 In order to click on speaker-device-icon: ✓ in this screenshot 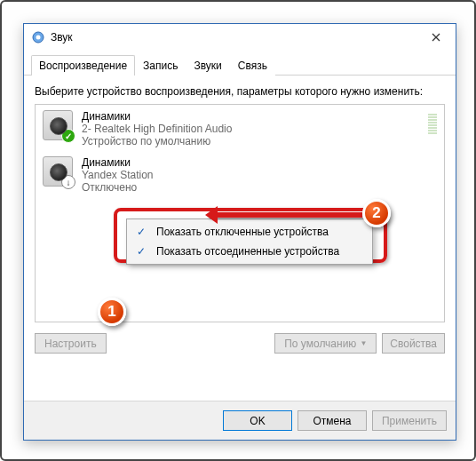, I will do `click(58, 125)`.